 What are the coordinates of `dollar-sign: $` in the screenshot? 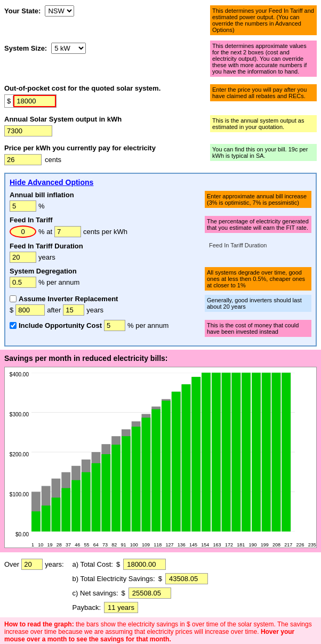 It's located at (9, 101).